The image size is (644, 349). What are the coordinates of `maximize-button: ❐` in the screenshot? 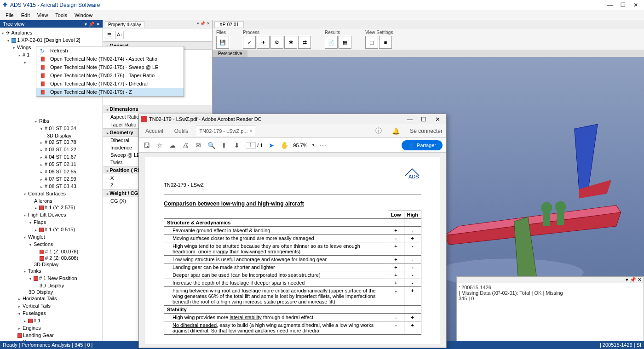 It's located at (623, 5).